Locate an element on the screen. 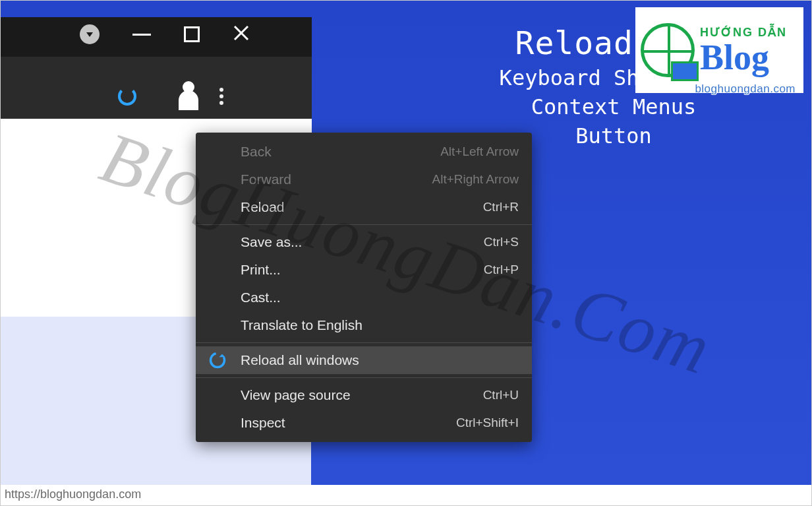 The image size is (812, 506). menu-item-shortcut: Alt+Right Arrow is located at coordinates (476, 179).